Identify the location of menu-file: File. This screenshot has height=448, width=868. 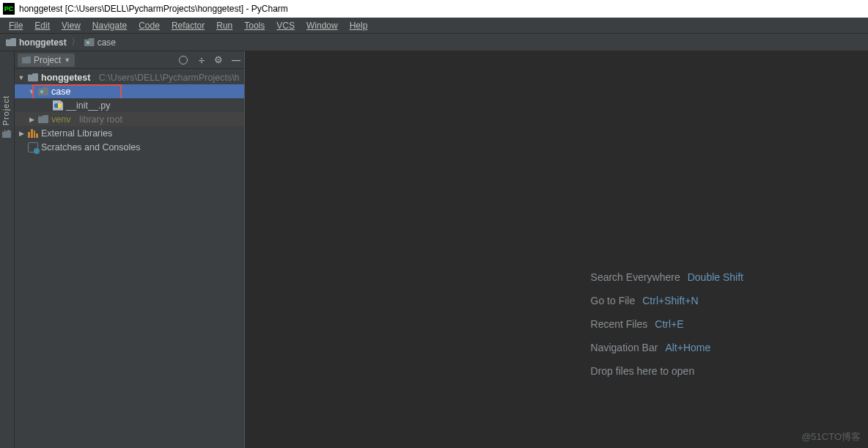
(16, 26).